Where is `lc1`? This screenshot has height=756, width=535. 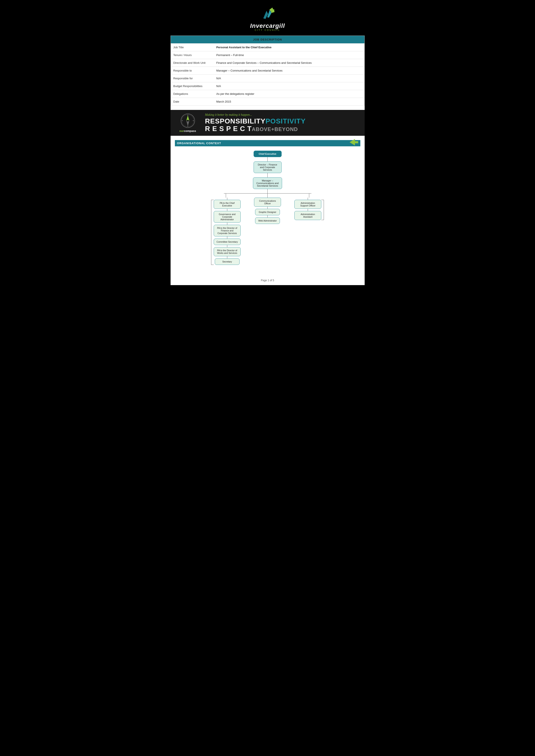
lc1 is located at coordinates (227, 199).